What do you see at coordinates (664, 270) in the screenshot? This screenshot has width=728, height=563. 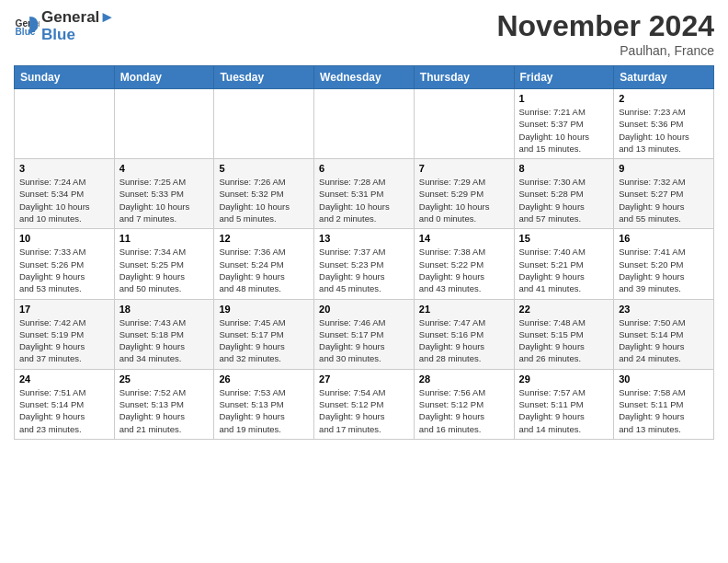 I see `day-info: Sunrise: 7:41 AM Sunset: 5:20 PM Dayligh…` at bounding box center [664, 270].